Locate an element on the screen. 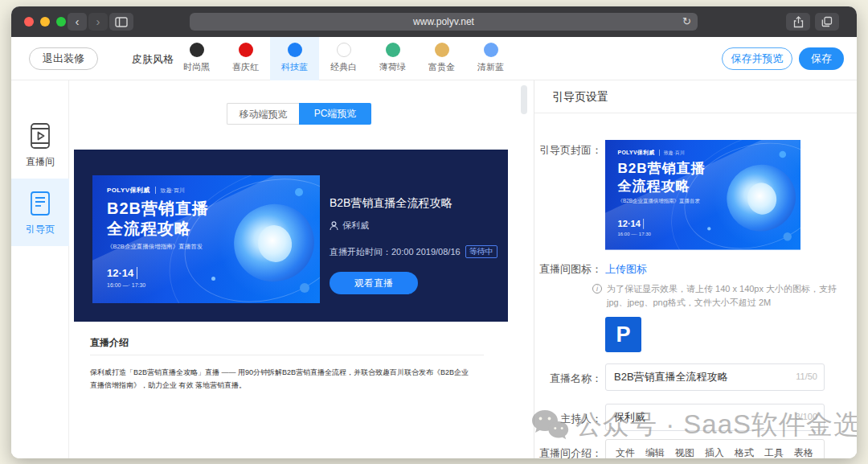 This screenshot has height=464, width=868. editor-menu-insert: 插入 is located at coordinates (714, 452).